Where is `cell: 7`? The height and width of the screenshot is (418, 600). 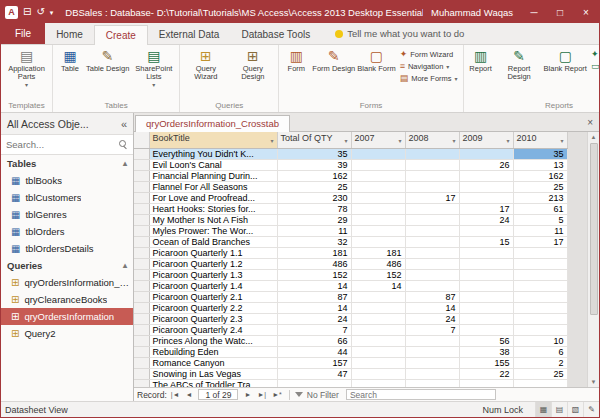 cell: 7 is located at coordinates (314, 330).